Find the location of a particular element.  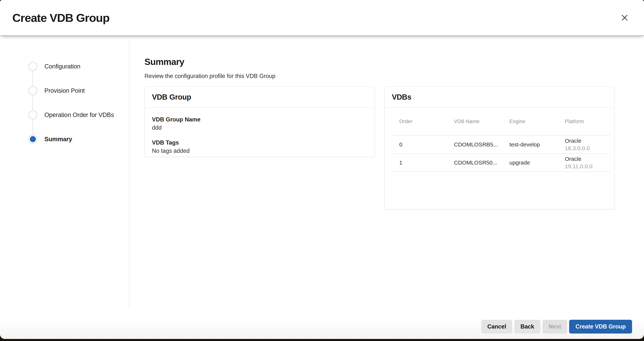

step-label: Provision Point is located at coordinates (64, 91).